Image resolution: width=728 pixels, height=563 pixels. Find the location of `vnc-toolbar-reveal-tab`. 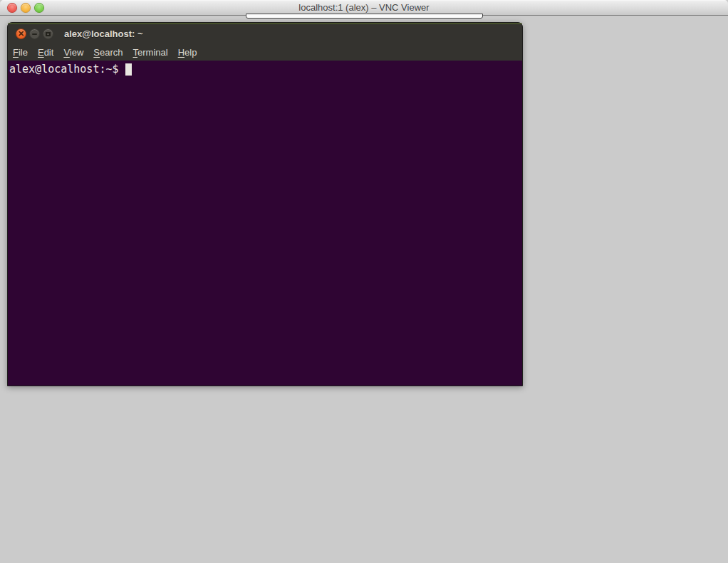

vnc-toolbar-reveal-tab is located at coordinates (365, 16).